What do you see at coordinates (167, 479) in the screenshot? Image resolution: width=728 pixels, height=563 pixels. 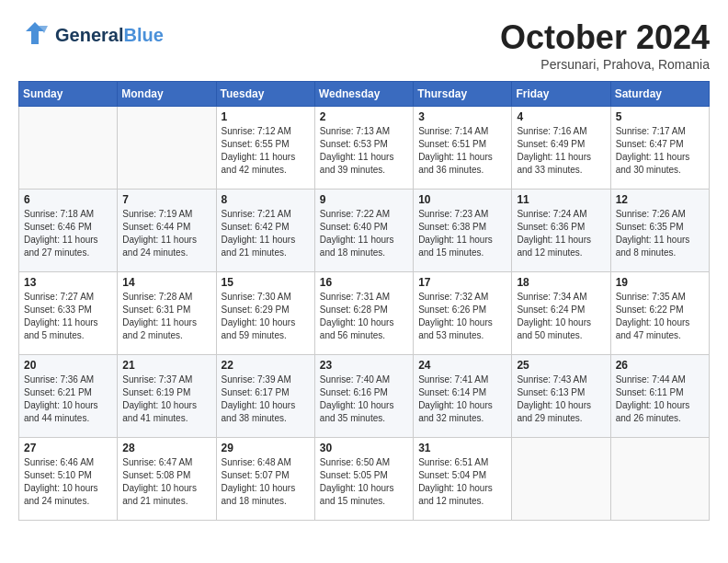 I see `calendar-cell: 28Sunrise: 6:47 AM Sunset: 5:08 PM Dayli…` at bounding box center [167, 479].